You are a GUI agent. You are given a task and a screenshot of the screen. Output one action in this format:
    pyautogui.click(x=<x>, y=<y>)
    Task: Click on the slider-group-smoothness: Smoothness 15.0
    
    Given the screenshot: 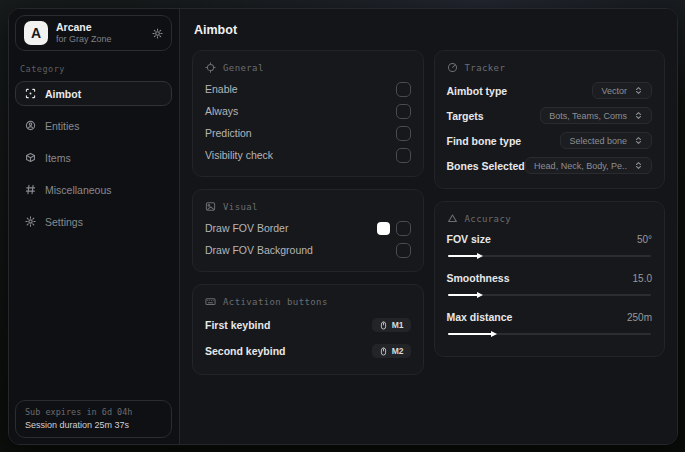 What is the action you would take?
    pyautogui.click(x=550, y=282)
    